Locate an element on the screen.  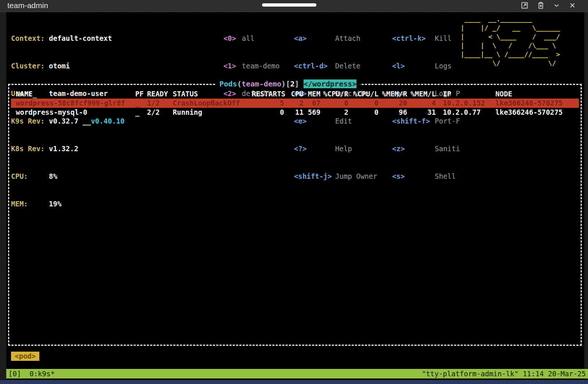
hotkey-delete: <ctrl-d>Delete is located at coordinates (336, 66).